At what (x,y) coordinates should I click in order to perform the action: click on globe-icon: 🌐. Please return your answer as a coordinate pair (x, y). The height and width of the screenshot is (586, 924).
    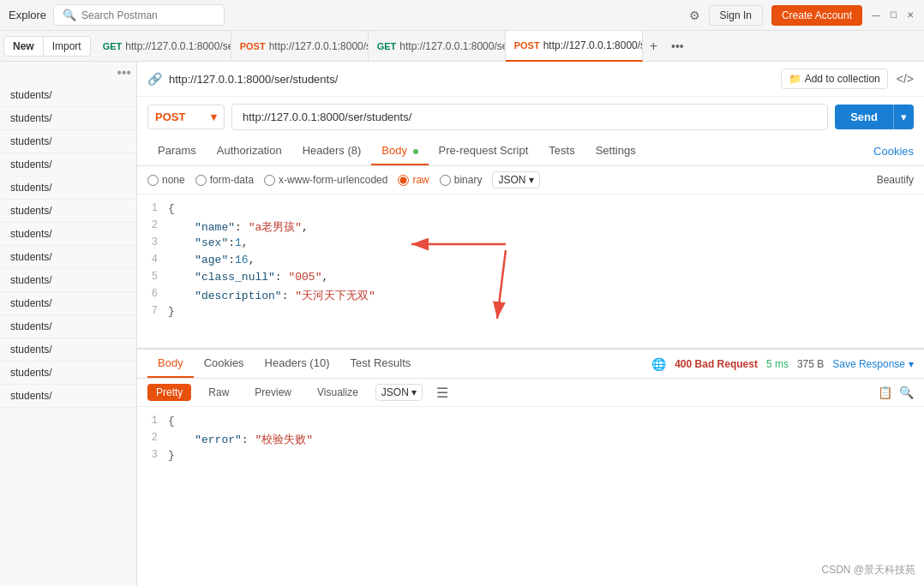
    Looking at the image, I should click on (658, 364).